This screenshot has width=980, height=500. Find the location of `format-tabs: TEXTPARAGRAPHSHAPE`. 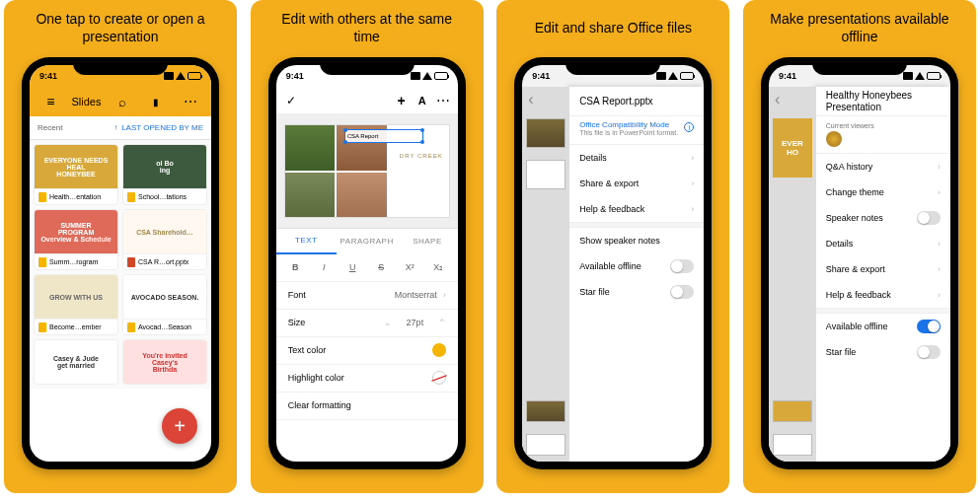

format-tabs: TEXTPARAGRAPHSHAPE is located at coordinates (367, 242).